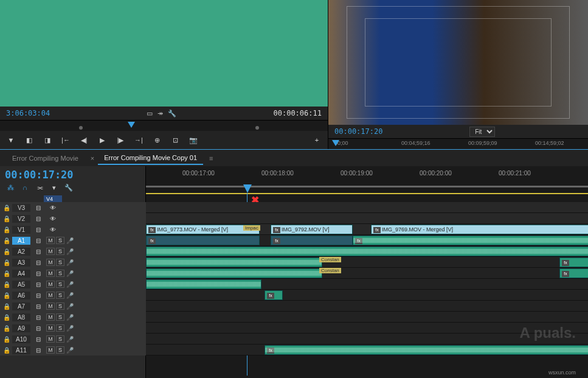 This screenshot has width=588, height=378. Describe the element at coordinates (25, 187) in the screenshot. I see `magnet-icon: ∩` at that location.